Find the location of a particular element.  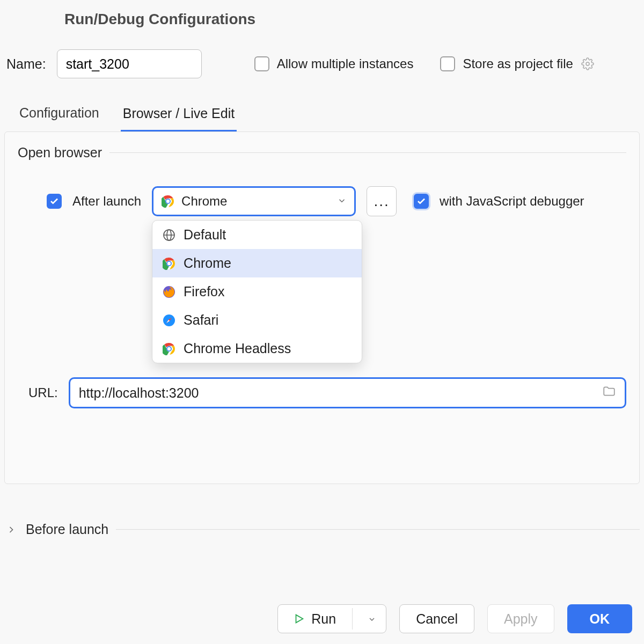

dots-label: ... is located at coordinates (381, 201).